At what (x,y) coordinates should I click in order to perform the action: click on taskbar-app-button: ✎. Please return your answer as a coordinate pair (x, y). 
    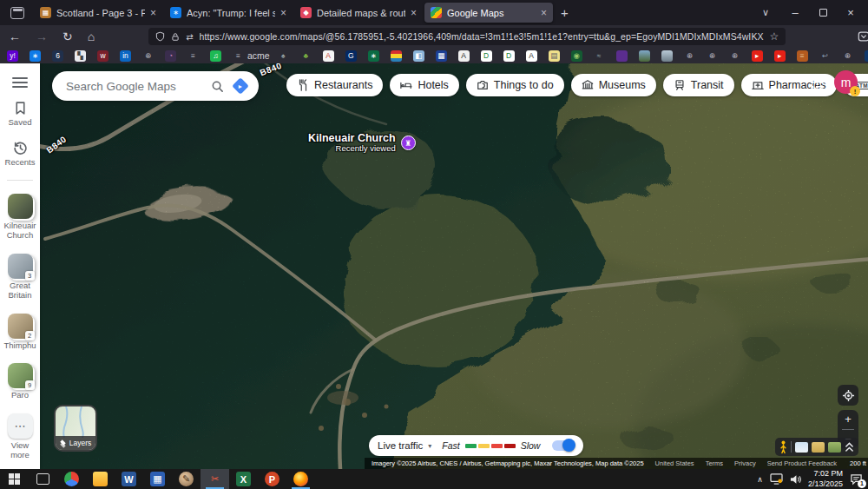
    Looking at the image, I should click on (186, 479).